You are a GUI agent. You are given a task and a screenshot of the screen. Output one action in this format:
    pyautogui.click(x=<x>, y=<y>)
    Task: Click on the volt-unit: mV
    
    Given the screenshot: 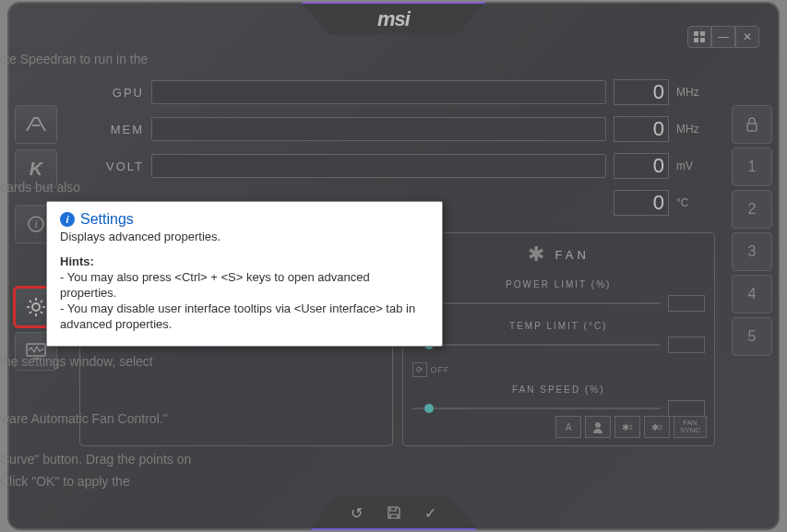 What is the action you would take?
    pyautogui.click(x=696, y=166)
    